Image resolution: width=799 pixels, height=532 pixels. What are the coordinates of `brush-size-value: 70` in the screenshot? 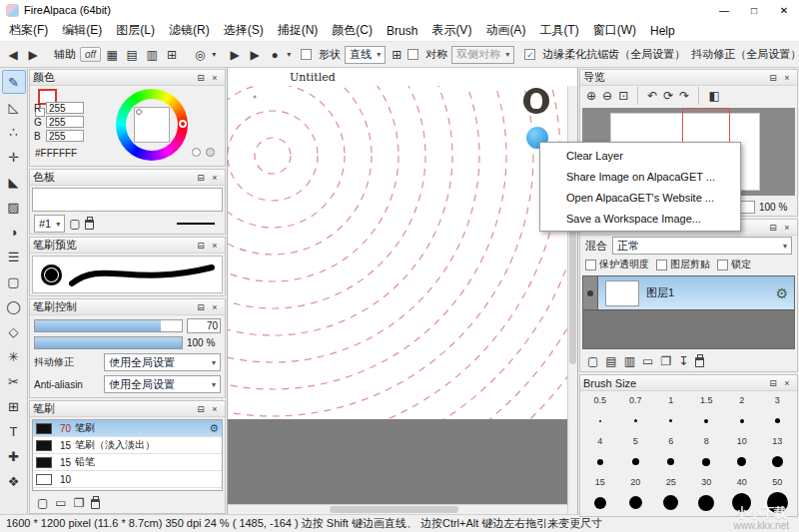 It's located at (204, 325).